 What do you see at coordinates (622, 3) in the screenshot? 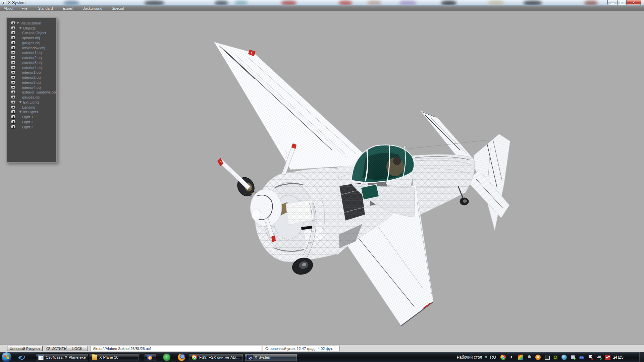
I see `maximize-button` at bounding box center [622, 3].